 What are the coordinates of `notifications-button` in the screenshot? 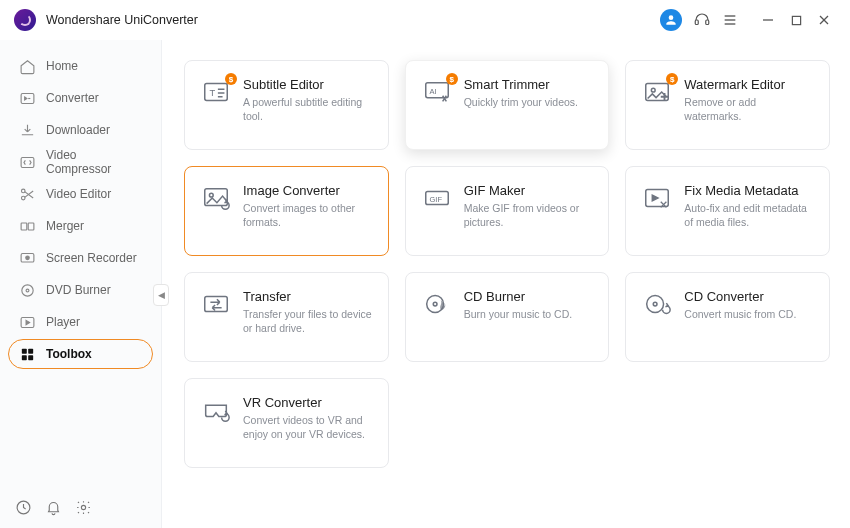 It's located at (53, 507).